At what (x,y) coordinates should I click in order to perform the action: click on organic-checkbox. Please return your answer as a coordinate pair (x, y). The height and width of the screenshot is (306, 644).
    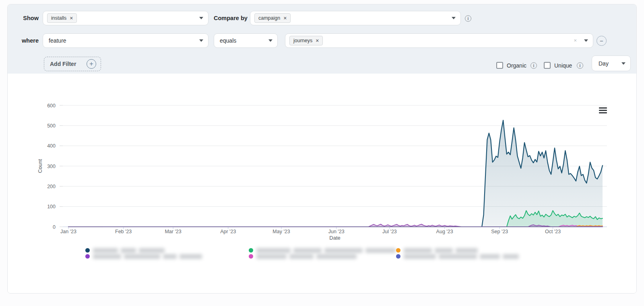
    Looking at the image, I should click on (500, 65).